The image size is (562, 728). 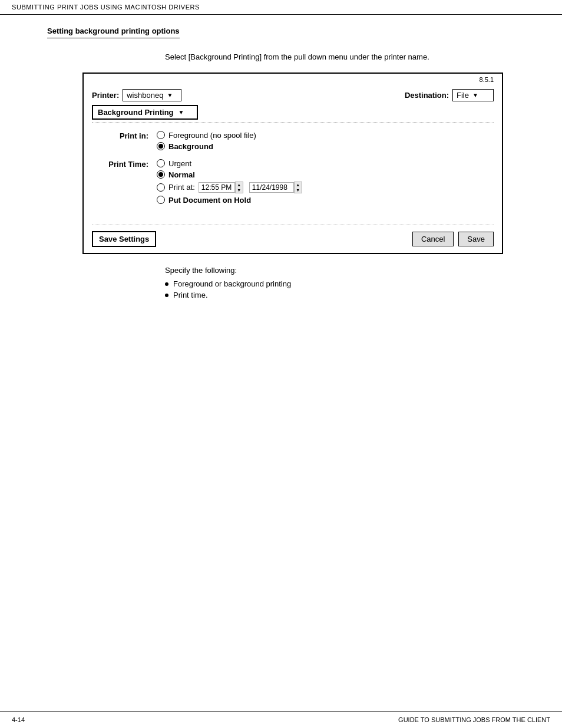 I want to click on bullet-item-time-text: Print time., so click(x=191, y=295).